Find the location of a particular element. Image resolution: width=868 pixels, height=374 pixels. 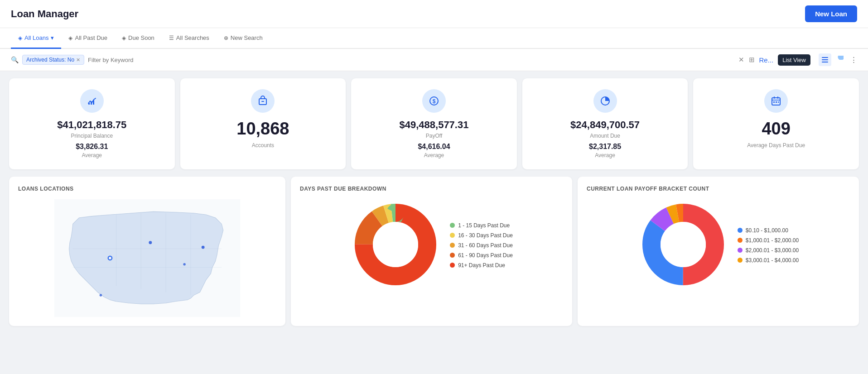

search-bar-actions: ✕ ⊞ Re... List View ⋮ is located at coordinates (798, 60).